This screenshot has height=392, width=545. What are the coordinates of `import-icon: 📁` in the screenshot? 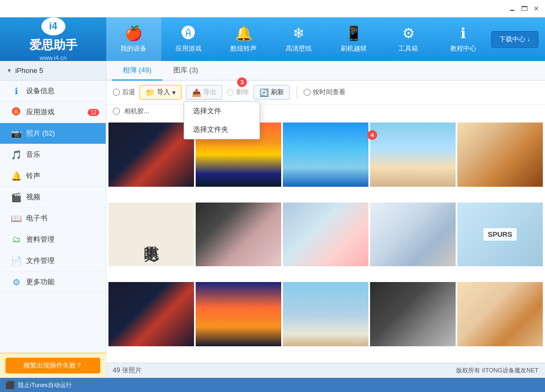 It's located at (150, 93).